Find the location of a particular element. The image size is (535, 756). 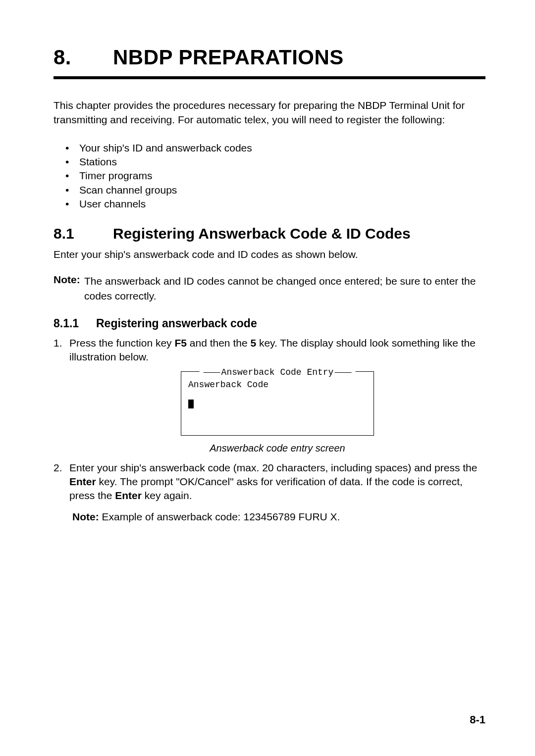

step1-mid: and then the is located at coordinates (218, 343).